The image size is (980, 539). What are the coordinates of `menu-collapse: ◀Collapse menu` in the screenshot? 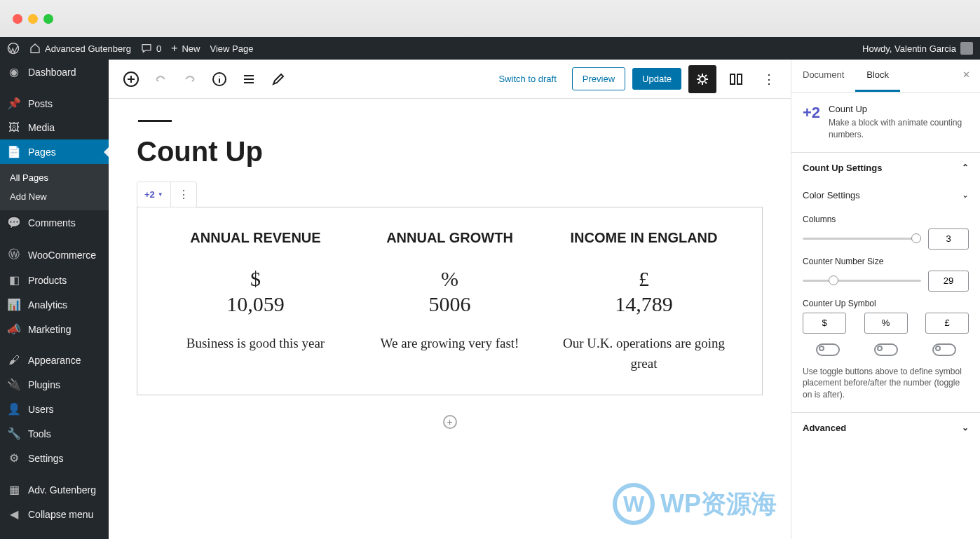 It's located at (55, 514).